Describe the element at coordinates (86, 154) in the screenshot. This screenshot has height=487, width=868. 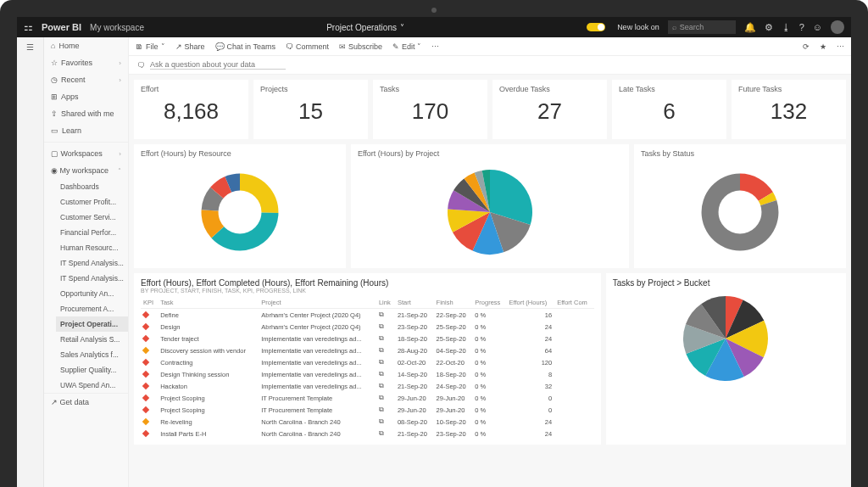
I see `nav-workspaces: ▢ Workspaces›` at that location.